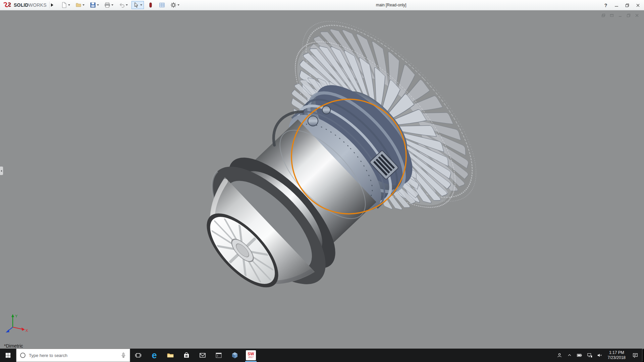 This screenshot has width=644, height=362. What do you see at coordinates (141, 5) in the screenshot?
I see `select-dropdown-caret` at bounding box center [141, 5].